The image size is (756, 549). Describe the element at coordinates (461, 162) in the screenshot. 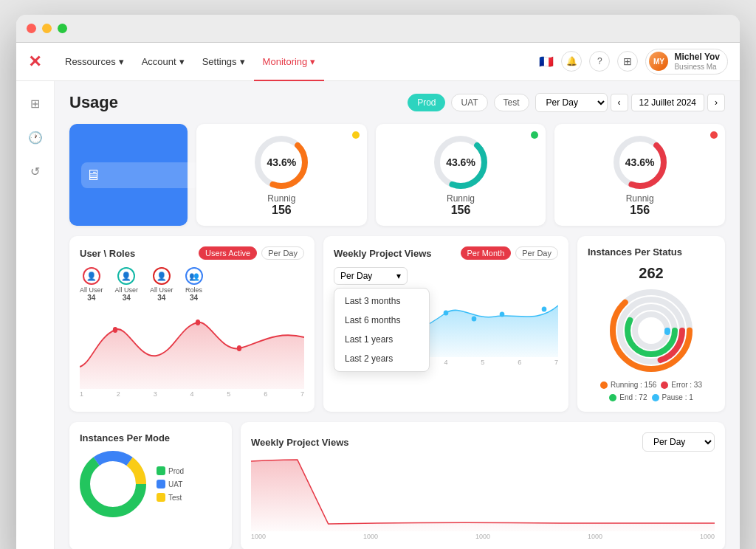

I see `gauge-percent-2: 43.6%` at that location.